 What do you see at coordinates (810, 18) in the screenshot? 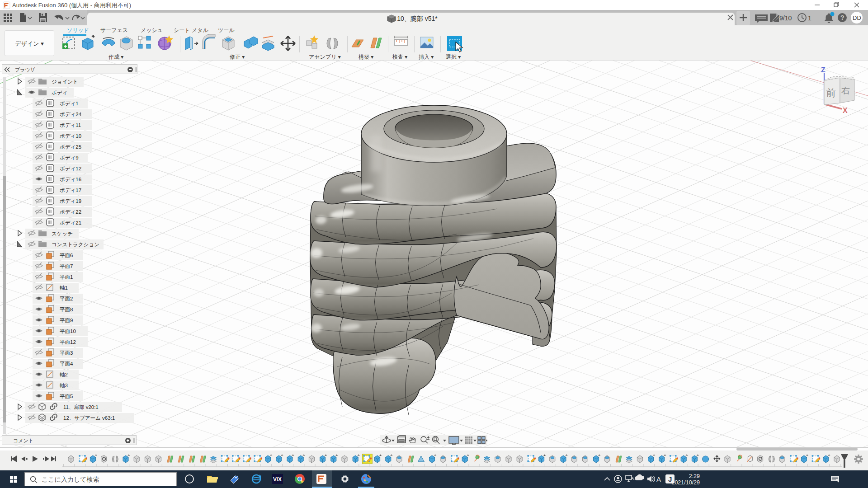
I see `svg-text: 1` at bounding box center [810, 18].